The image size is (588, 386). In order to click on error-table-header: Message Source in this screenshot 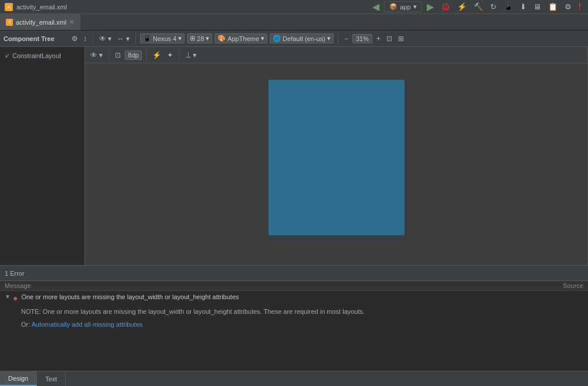, I will do `click(294, 286)`.